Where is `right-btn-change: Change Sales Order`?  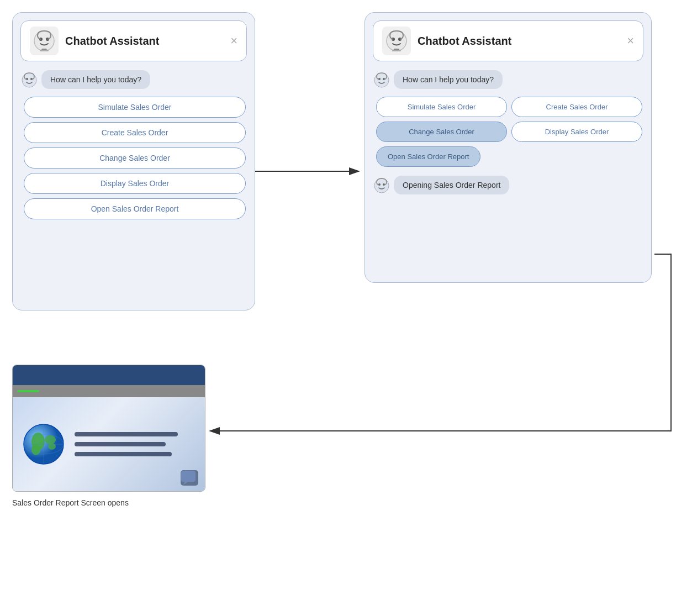
right-btn-change: Change Sales Order is located at coordinates (442, 131).